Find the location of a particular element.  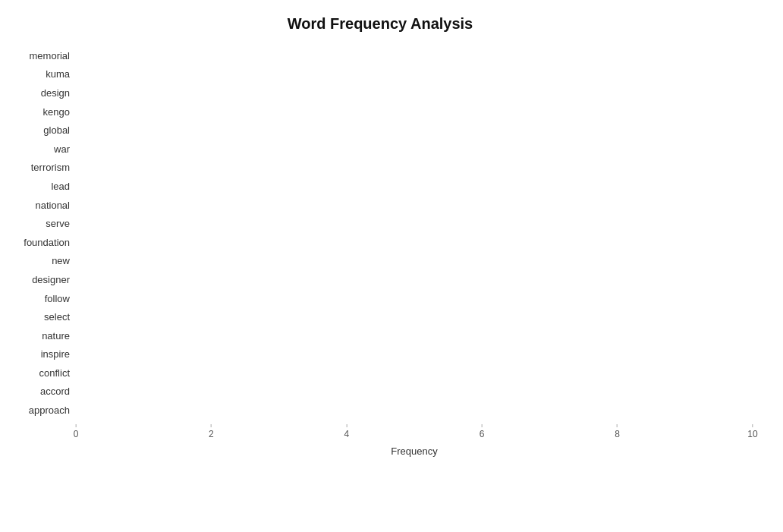

x-tick-label: 10 is located at coordinates (753, 434).